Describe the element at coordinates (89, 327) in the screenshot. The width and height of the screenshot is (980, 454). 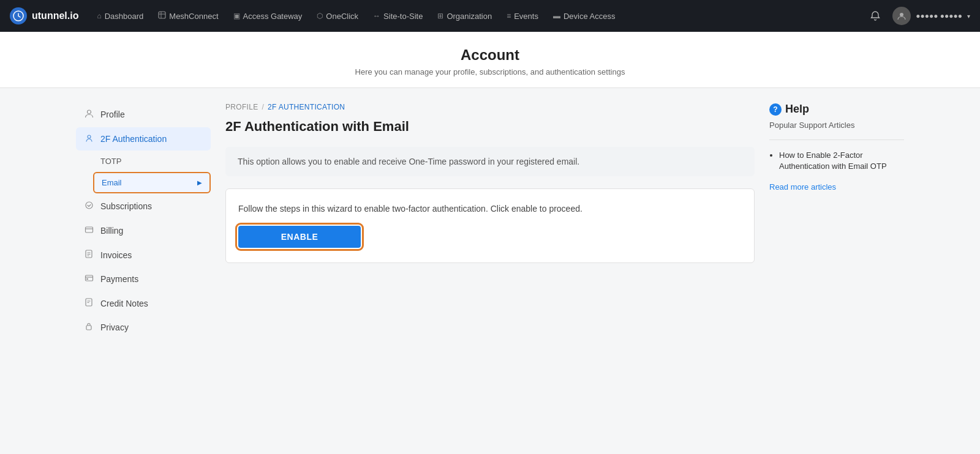
I see `privacy-icon` at that location.